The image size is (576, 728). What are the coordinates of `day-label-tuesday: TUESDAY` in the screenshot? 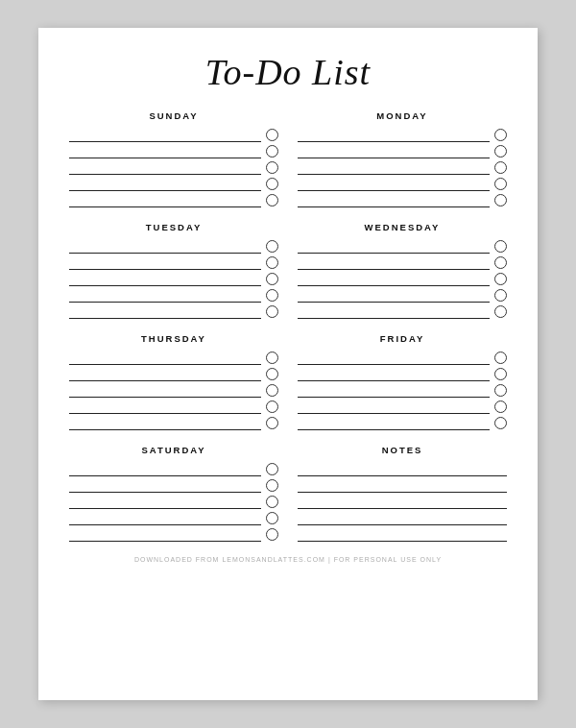 It's located at (174, 227).